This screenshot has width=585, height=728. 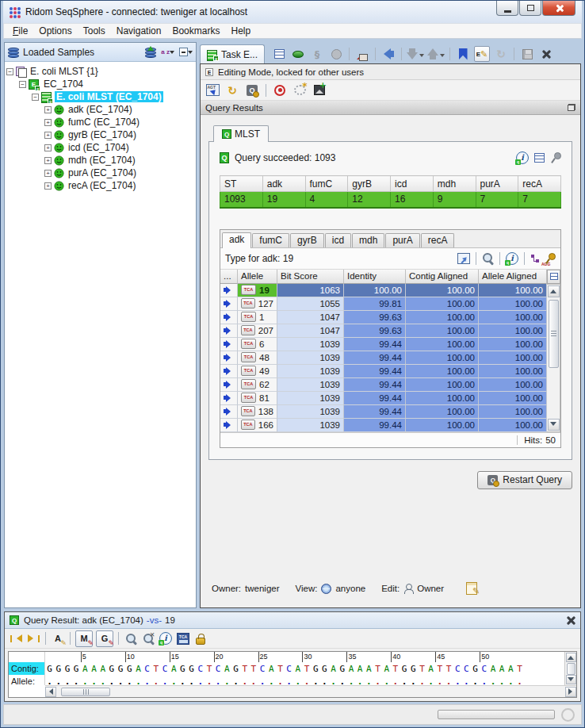 I want to click on search-button, so click(x=488, y=259).